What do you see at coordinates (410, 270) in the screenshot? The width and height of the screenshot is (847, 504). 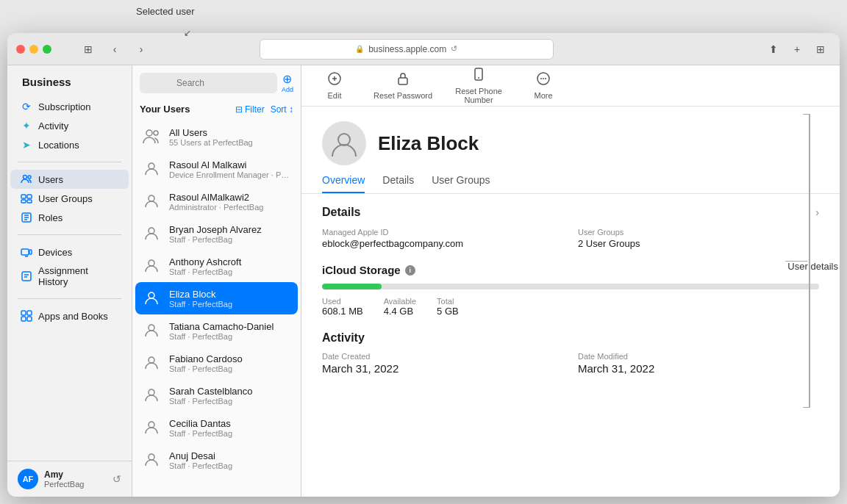 I see `info-icon: i` at bounding box center [410, 270].